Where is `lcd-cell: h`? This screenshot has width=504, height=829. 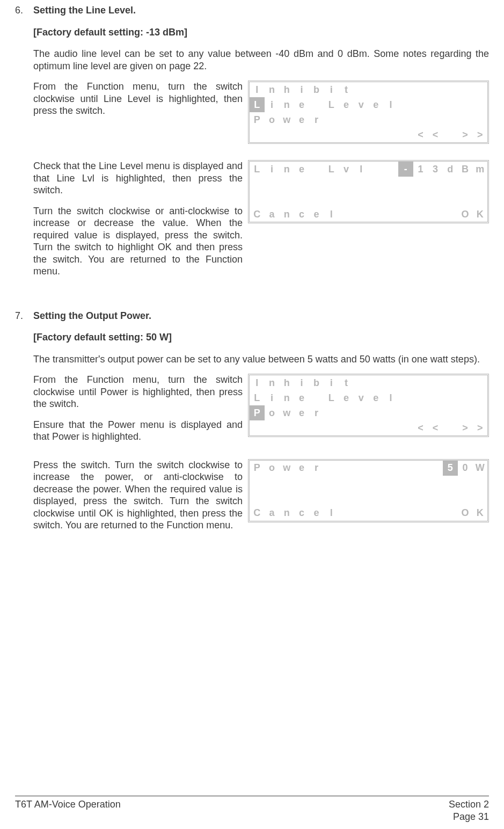 lcd-cell: h is located at coordinates (287, 383).